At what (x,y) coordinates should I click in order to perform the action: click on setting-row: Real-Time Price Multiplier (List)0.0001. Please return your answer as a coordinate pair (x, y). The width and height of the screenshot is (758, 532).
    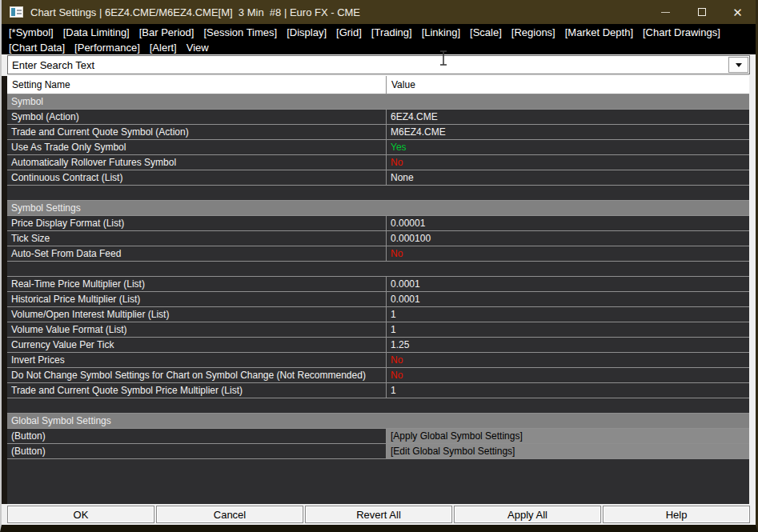
    Looking at the image, I should click on (378, 285).